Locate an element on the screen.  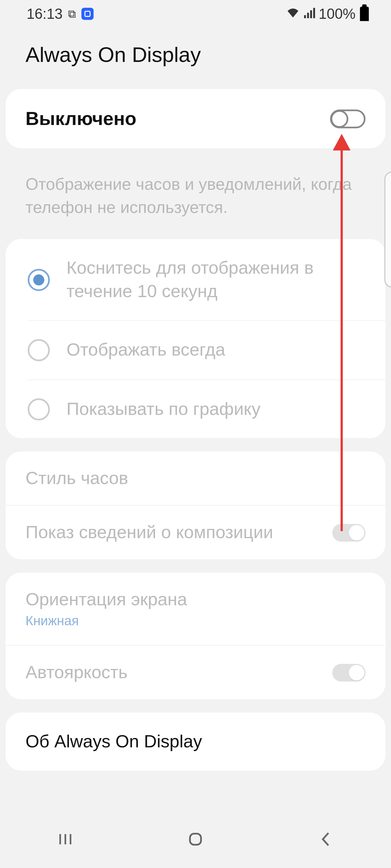
setting-label: Ориентация экрана is located at coordinates (107, 600).